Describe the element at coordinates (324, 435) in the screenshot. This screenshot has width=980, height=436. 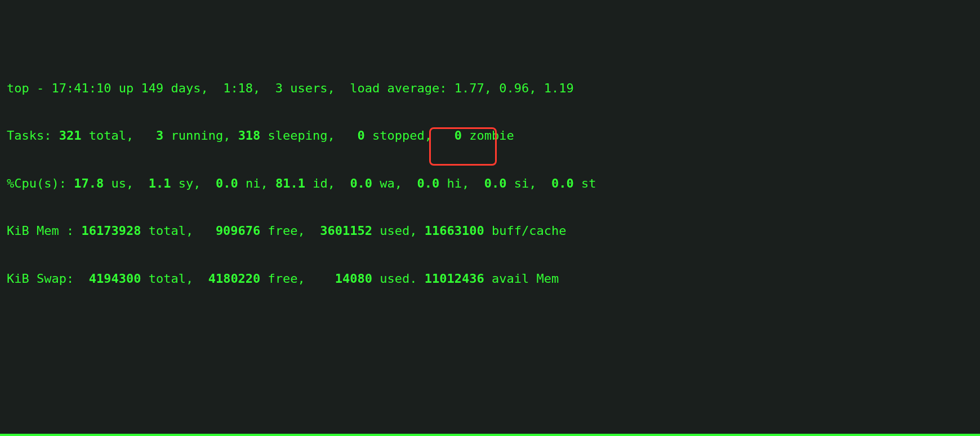
I see `col-shr: SHR` at that location.